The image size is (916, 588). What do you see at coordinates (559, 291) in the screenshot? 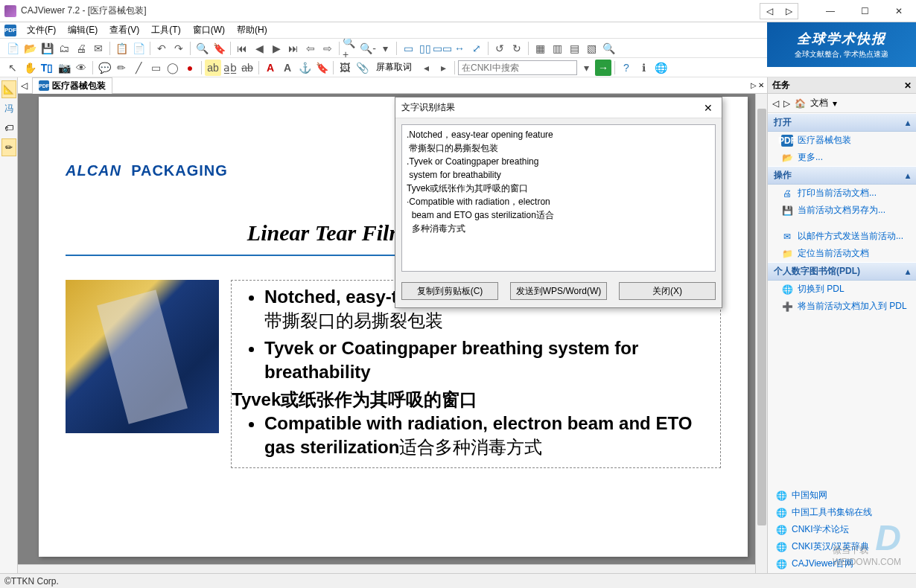
I see `send-word-button: 发送到WPS/Word(W)` at bounding box center [559, 291].